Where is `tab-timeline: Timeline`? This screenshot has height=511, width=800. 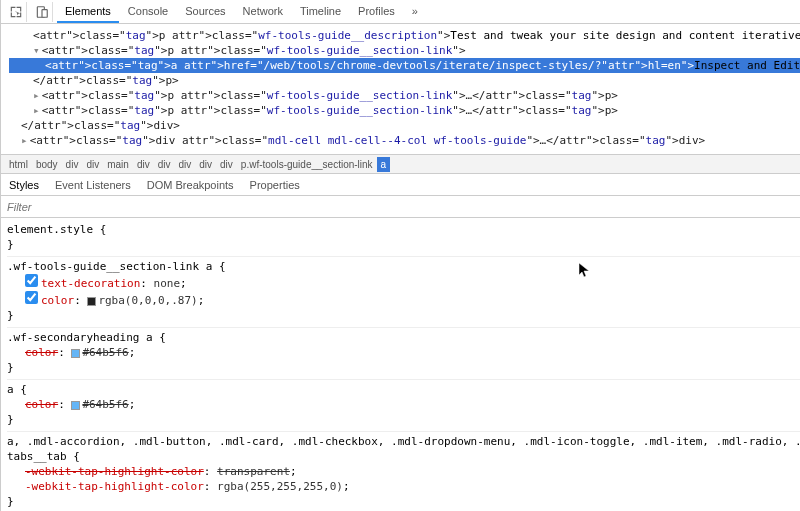
tab-timeline: Timeline is located at coordinates (320, 12).